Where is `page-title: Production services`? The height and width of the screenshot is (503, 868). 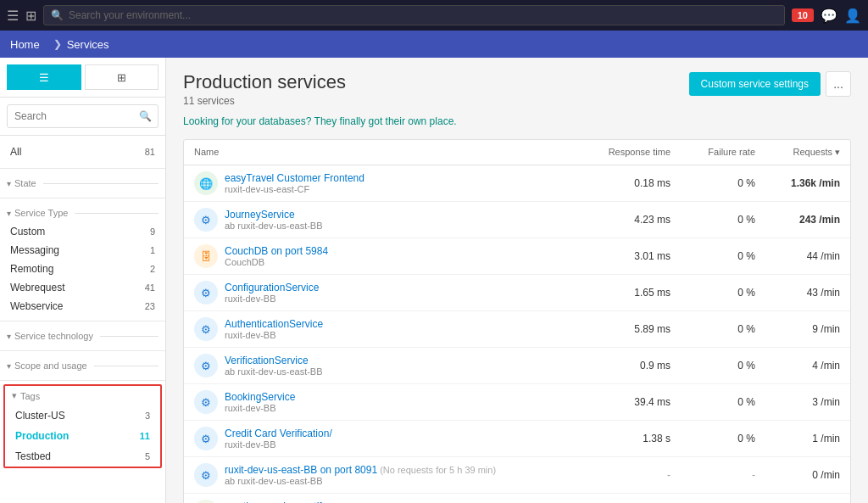
page-title: Production services is located at coordinates (264, 82).